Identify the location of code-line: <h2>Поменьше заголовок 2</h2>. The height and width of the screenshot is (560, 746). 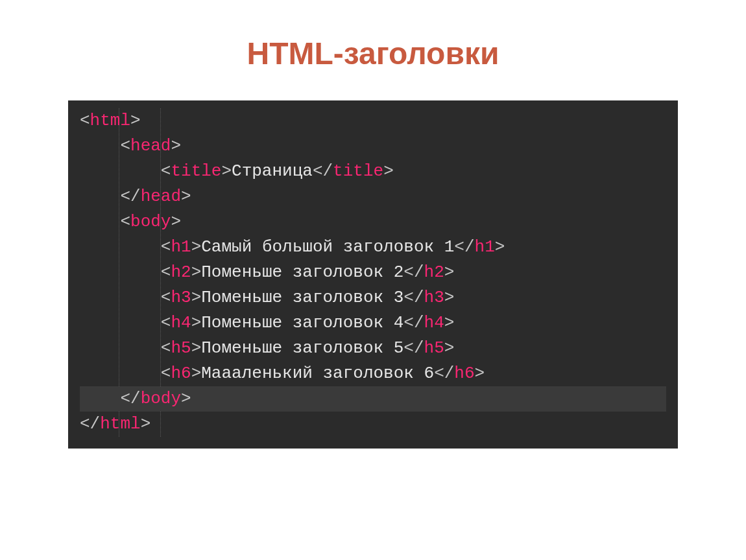
(373, 272).